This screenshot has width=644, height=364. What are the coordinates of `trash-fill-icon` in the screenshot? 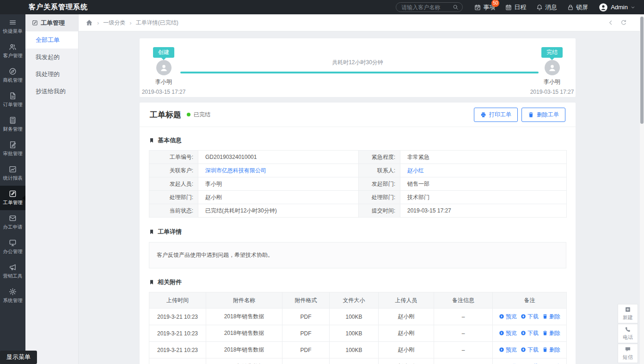 It's located at (545, 333).